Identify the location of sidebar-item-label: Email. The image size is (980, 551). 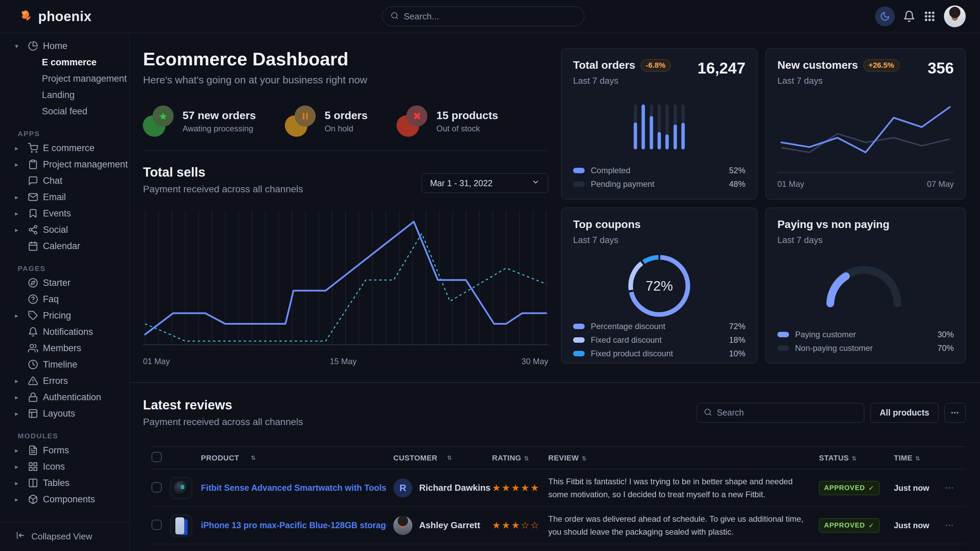
(55, 197).